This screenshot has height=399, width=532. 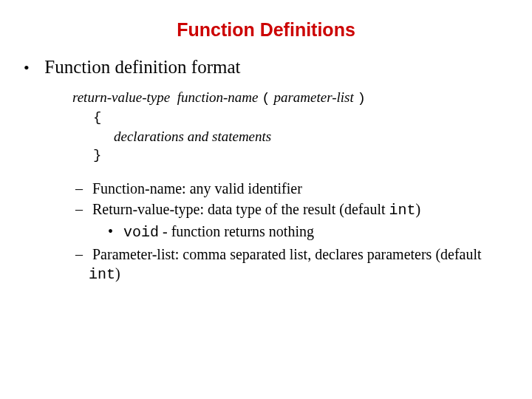 What do you see at coordinates (303, 156) in the screenshot?
I see `code-brace-close: }` at bounding box center [303, 156].